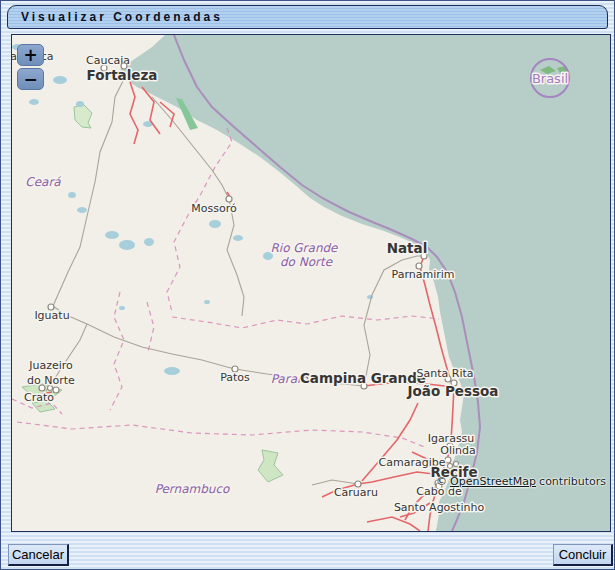 The height and width of the screenshot is (570, 615). What do you see at coordinates (122, 75) in the screenshot?
I see `city-label: Fortaleza` at bounding box center [122, 75].